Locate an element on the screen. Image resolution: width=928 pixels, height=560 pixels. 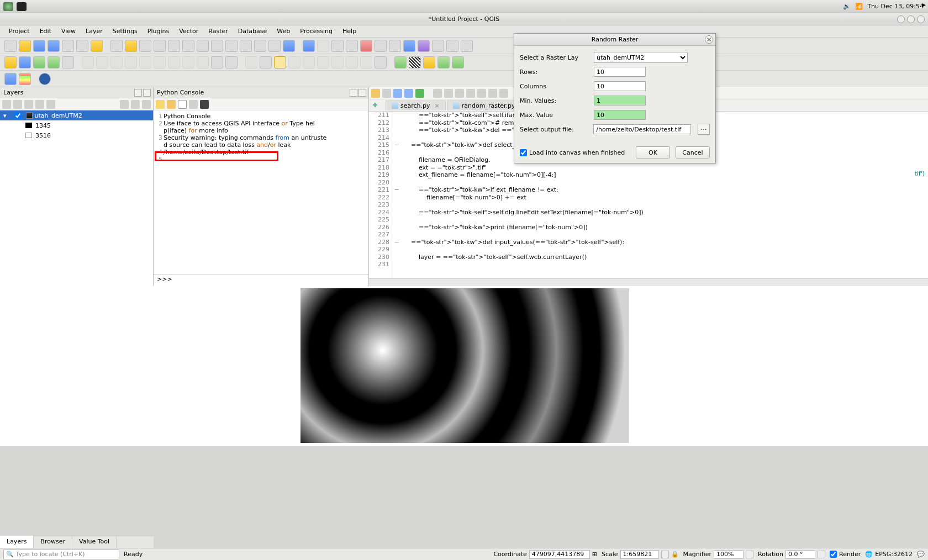
menu-help: Help is located at coordinates (349, 31).